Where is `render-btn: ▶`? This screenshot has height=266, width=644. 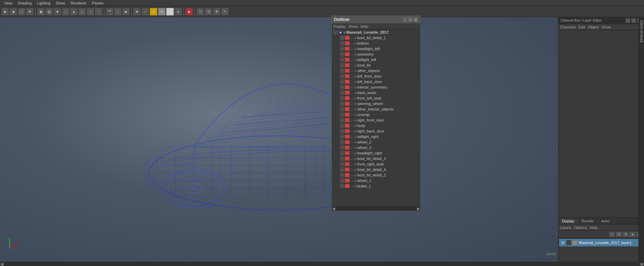 render-btn: ▶ is located at coordinates (126, 12).